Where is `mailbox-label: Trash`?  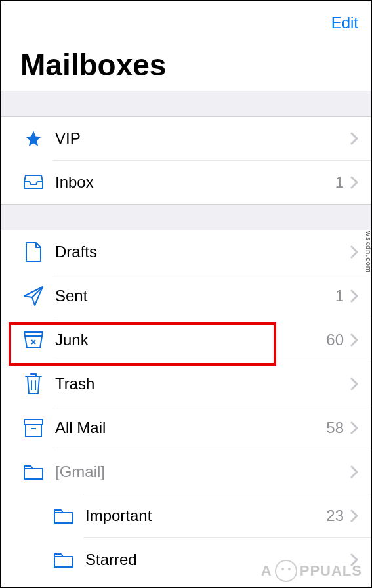 mailbox-label: Trash is located at coordinates (199, 384).